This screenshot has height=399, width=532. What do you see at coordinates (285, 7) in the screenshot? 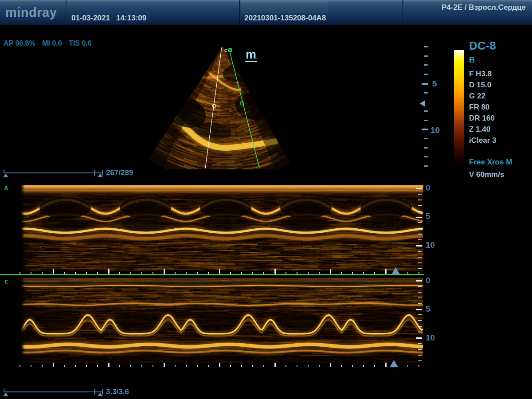
I see `patient-name-field` at bounding box center [285, 7].